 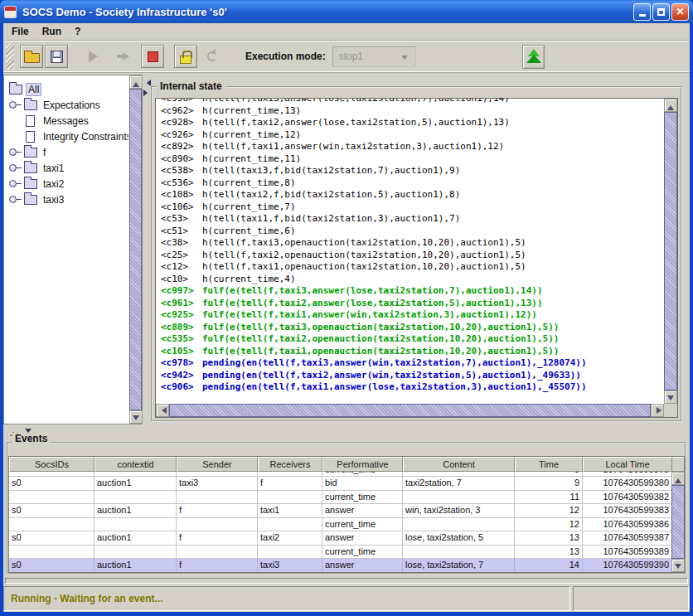 What do you see at coordinates (657, 410) in the screenshot?
I see `scroll-right-button` at bounding box center [657, 410].